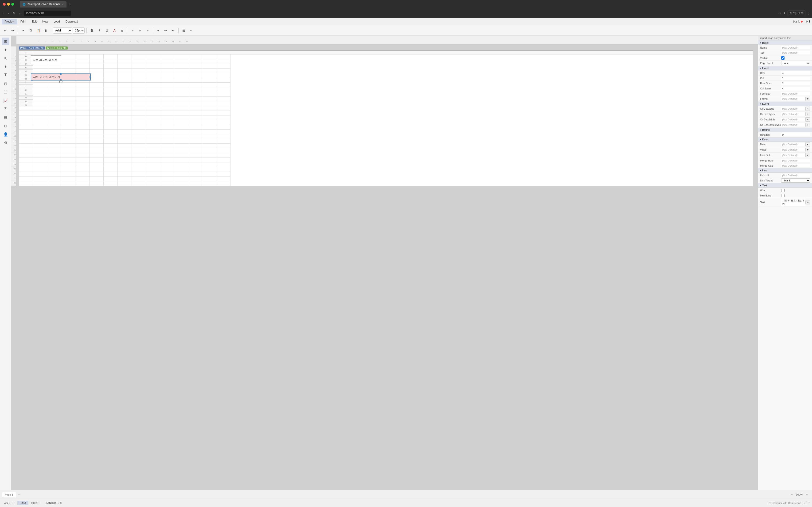  I want to click on sidebar-icon-list: ☰, so click(6, 92).